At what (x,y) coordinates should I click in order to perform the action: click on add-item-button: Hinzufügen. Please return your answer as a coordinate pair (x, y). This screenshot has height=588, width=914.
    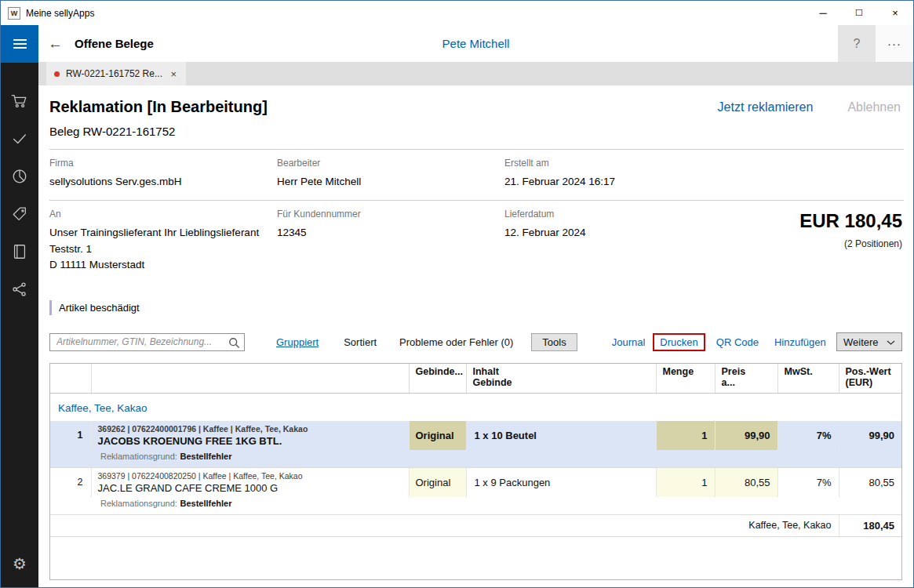
    Looking at the image, I should click on (800, 342).